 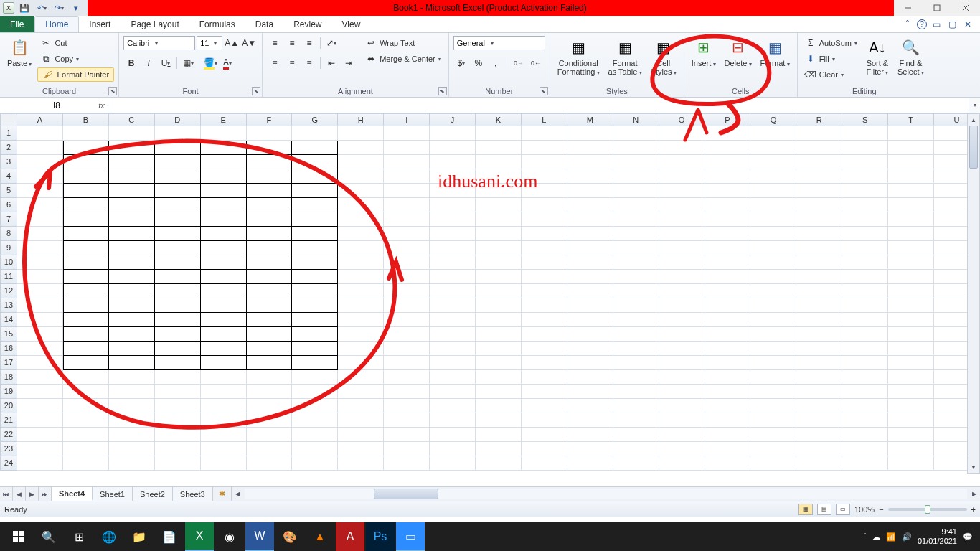 What do you see at coordinates (159, 43) in the screenshot?
I see `font-name-combo: Calibri▾` at bounding box center [159, 43].